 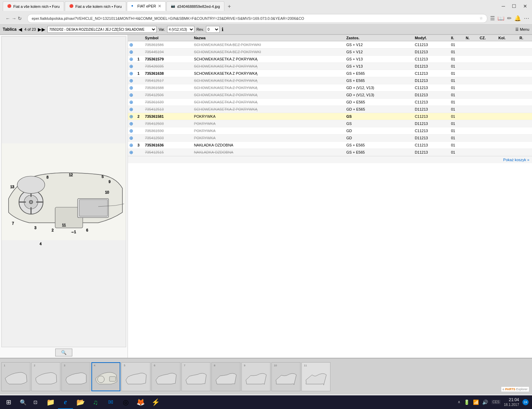 I want to click on thumbnail: 1, so click(x=16, y=377).